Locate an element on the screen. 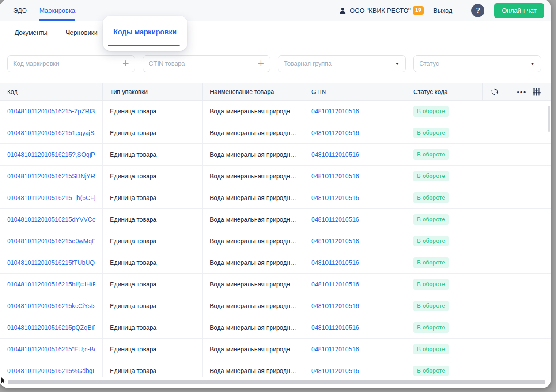  gtin-input is located at coordinates (201, 64).